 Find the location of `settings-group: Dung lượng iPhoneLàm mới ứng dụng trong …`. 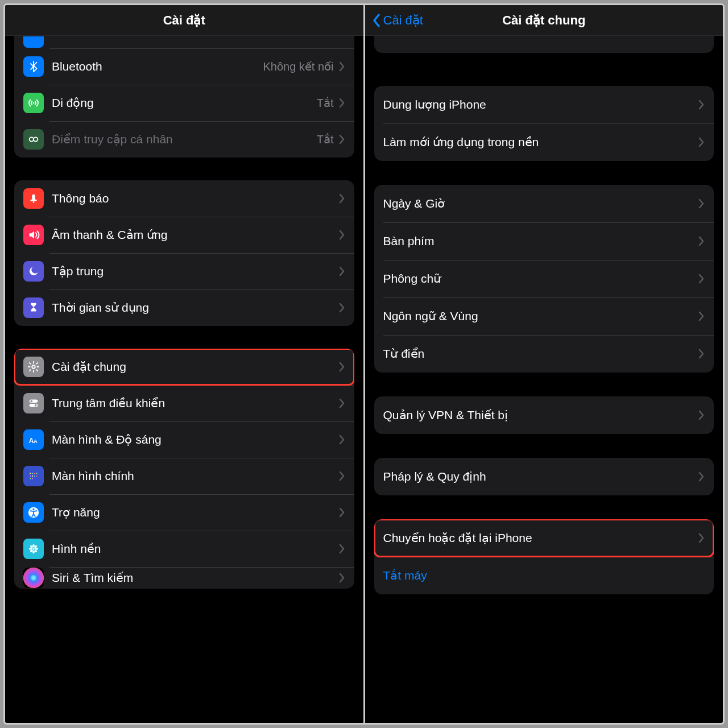

settings-group: Dung lượng iPhoneLàm mới ứng dụng trong … is located at coordinates (544, 123).